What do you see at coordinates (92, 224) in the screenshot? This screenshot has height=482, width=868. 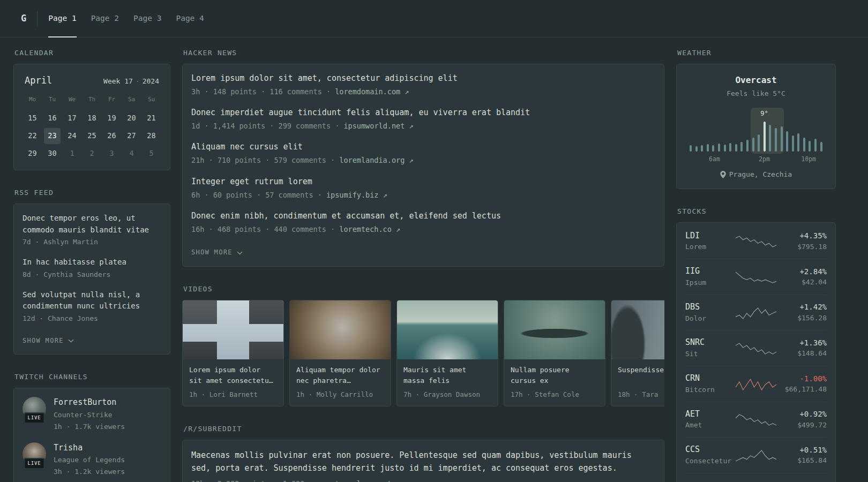 I see `rss-item-title: Donec tempor eros leo, ut commodo mauris…` at bounding box center [92, 224].